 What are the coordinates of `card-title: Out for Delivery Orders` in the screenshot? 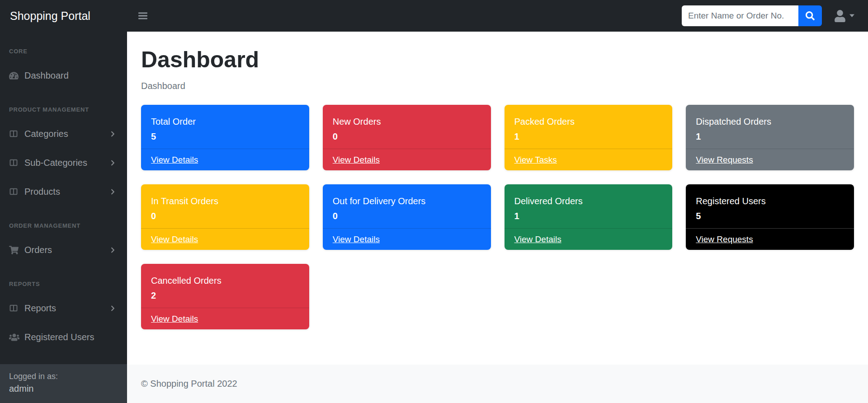 It's located at (407, 202).